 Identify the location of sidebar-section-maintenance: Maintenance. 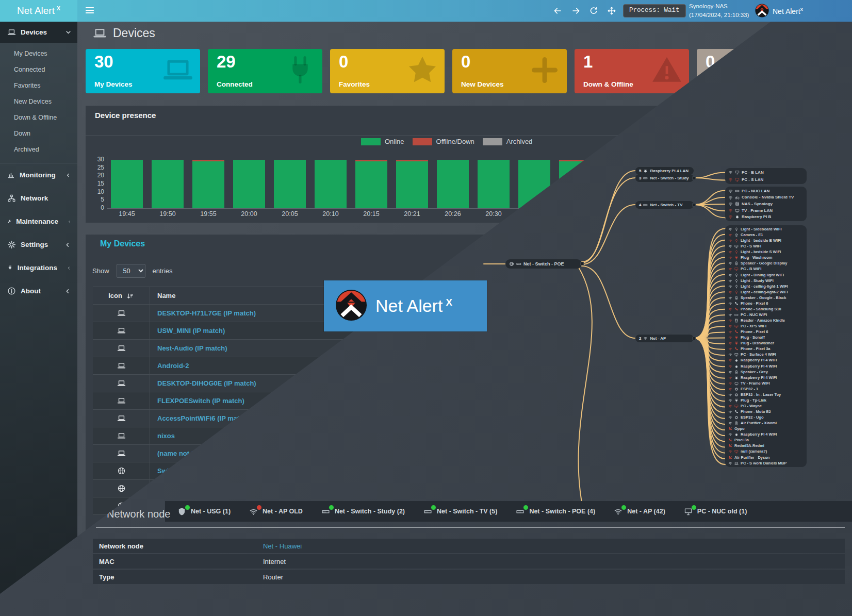
(39, 222).